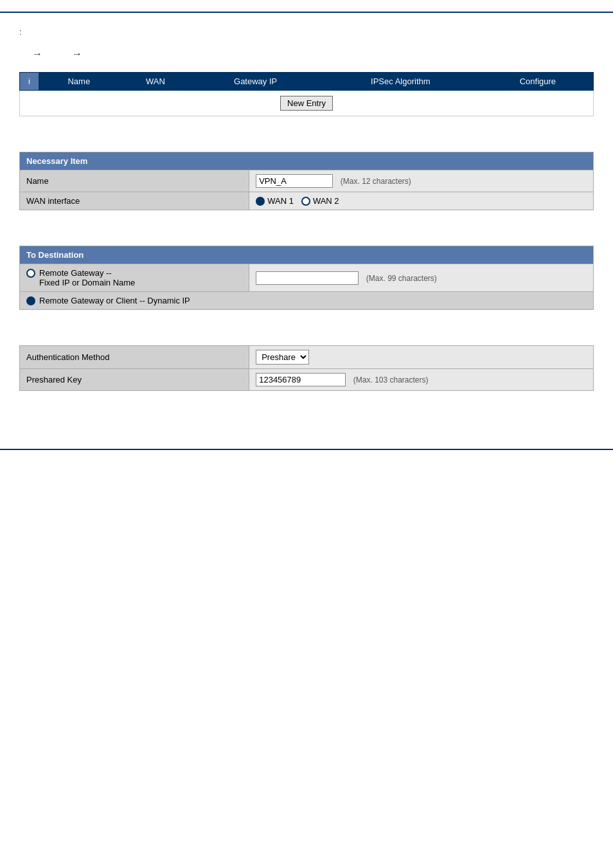 This screenshot has width=613, height=868. Describe the element at coordinates (260, 201) in the screenshot. I see `wan1-radio-indicator` at that location.